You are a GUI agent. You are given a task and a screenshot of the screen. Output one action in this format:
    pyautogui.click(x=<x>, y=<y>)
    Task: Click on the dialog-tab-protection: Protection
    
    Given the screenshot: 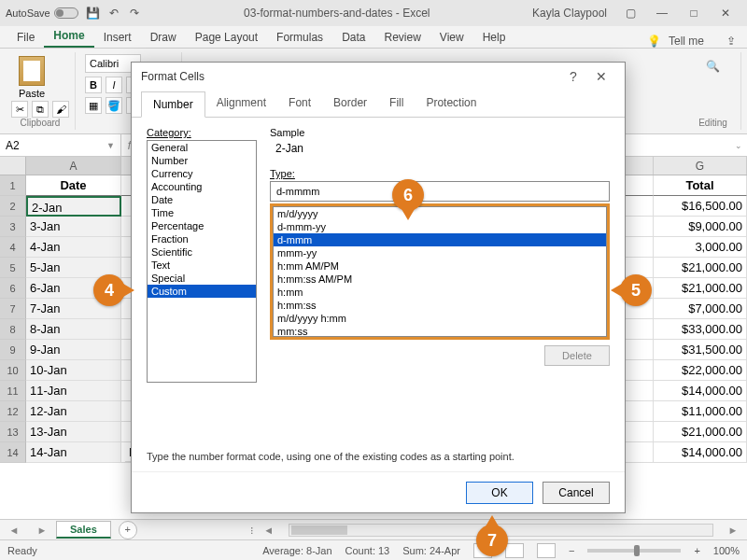 What is the action you would take?
    pyautogui.click(x=451, y=104)
    